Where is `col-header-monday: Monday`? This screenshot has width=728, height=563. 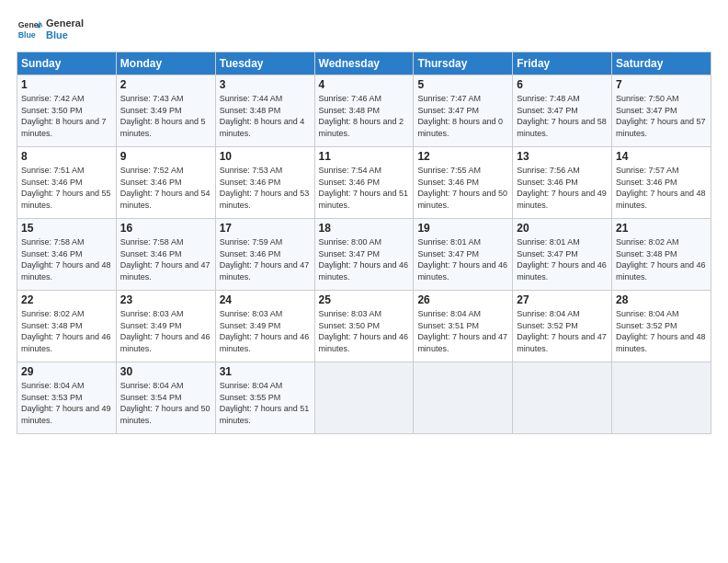
col-header-monday: Monday is located at coordinates (165, 64).